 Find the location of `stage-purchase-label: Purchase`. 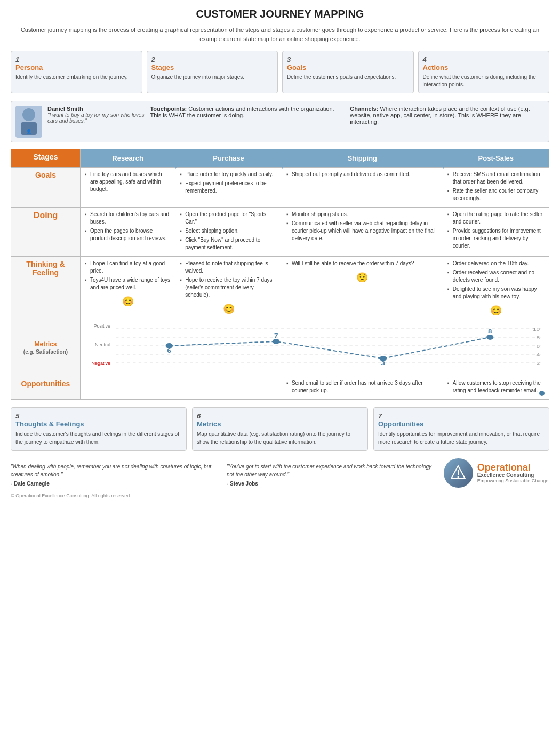

stage-purchase-label: Purchase is located at coordinates (228, 158).